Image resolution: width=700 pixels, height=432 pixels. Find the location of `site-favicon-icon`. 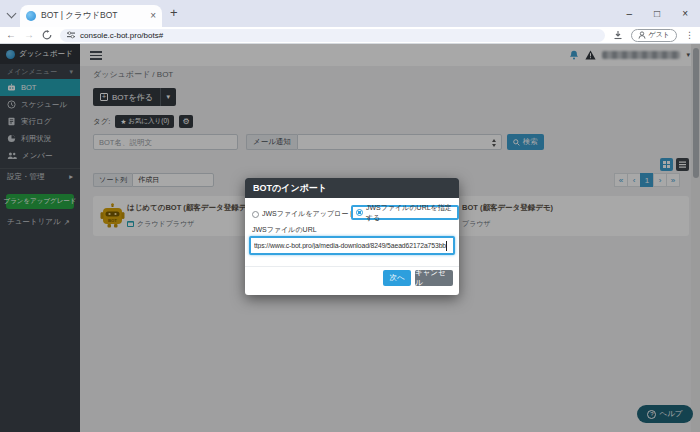

site-favicon-icon is located at coordinates (31, 16).